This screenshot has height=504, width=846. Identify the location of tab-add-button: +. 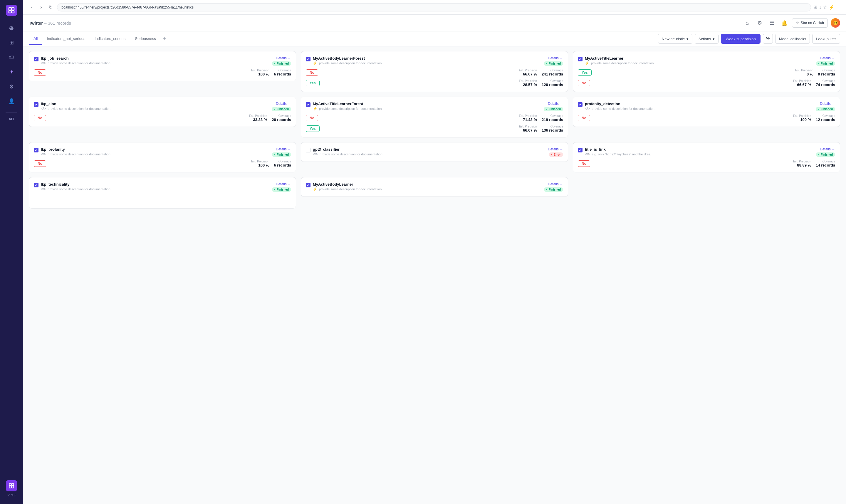
(164, 39).